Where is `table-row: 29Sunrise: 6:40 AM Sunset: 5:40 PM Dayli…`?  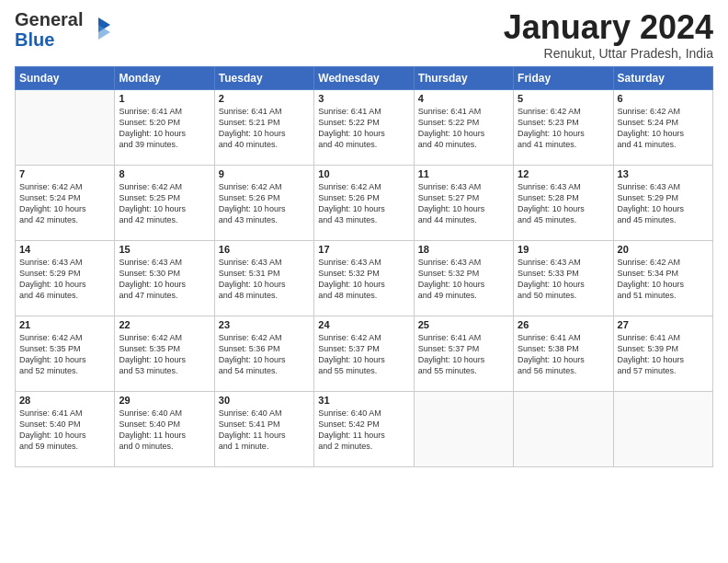
table-row: 29Sunrise: 6:40 AM Sunset: 5:40 PM Dayli… is located at coordinates (165, 429).